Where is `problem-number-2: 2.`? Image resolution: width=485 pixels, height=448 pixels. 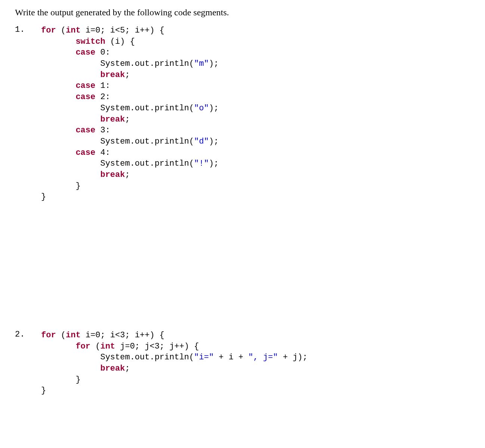
problem-number-2: 2. is located at coordinates (28, 334).